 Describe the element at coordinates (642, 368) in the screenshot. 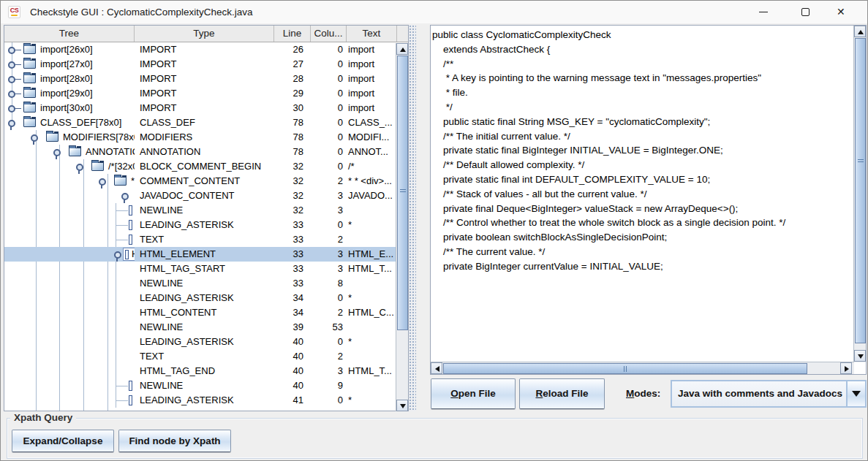

I see `code-horizontal-scrollbar` at that location.